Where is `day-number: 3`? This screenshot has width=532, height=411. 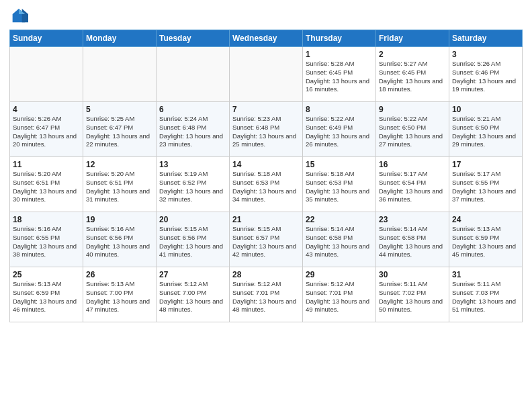
day-number: 3 is located at coordinates (486, 54).